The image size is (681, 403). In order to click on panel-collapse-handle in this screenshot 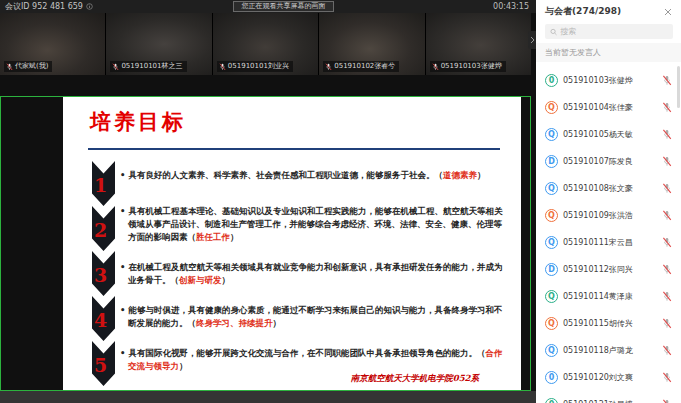, I will do `click(532, 40)`.